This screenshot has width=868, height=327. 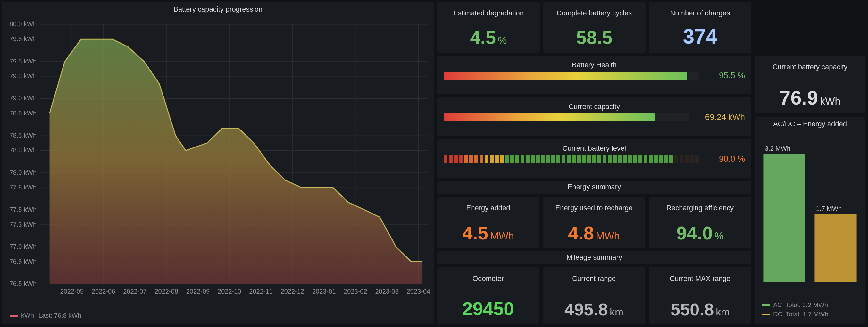 What do you see at coordinates (594, 11) in the screenshot?
I see `stat-title: Complete battery cycles` at bounding box center [594, 11].